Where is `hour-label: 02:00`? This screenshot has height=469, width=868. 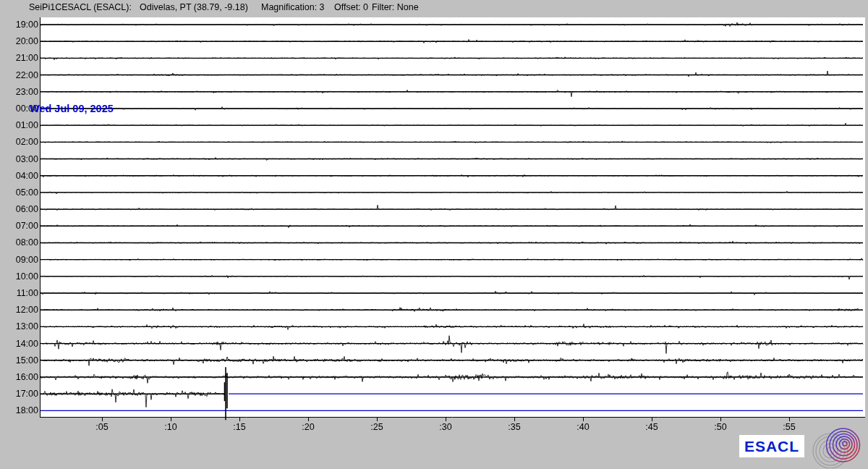
hour-label: 02:00 is located at coordinates (19, 142).